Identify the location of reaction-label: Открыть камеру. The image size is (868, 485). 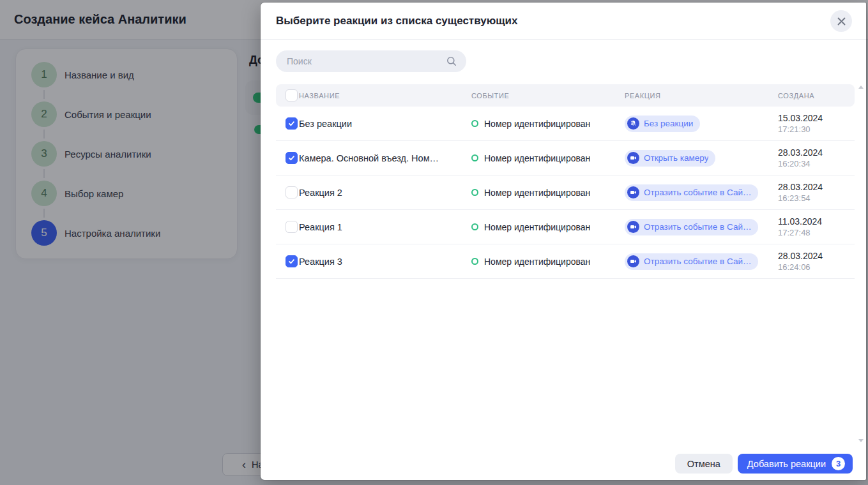
(676, 158).